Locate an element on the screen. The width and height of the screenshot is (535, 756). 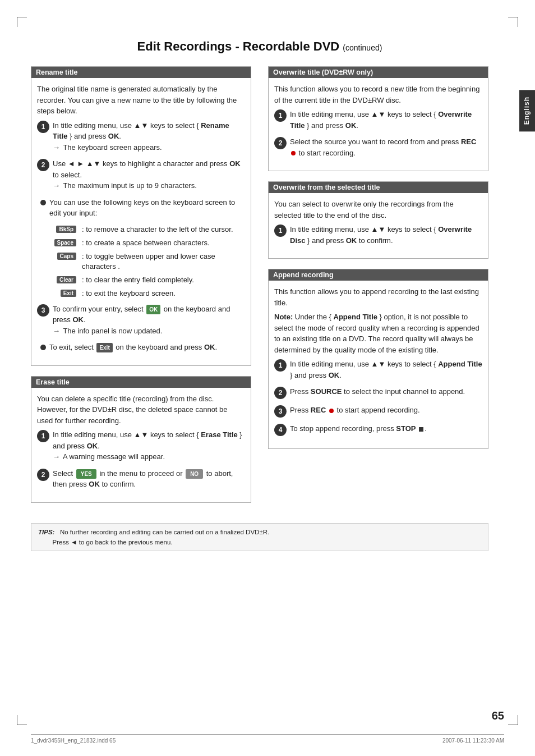
append-step-2-text: Press SOURCE to select the input channel… is located at coordinates (386, 392).